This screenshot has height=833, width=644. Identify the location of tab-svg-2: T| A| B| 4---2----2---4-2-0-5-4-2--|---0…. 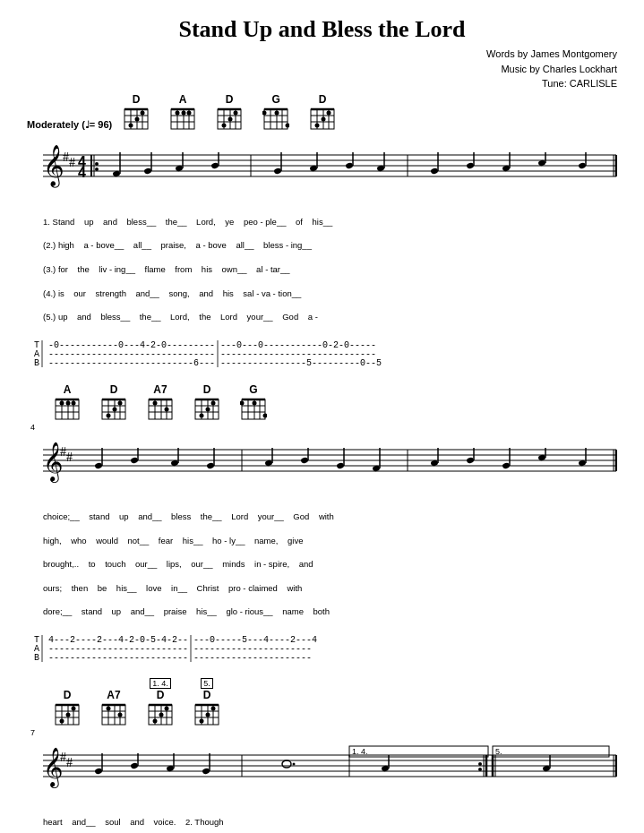
(330, 650).